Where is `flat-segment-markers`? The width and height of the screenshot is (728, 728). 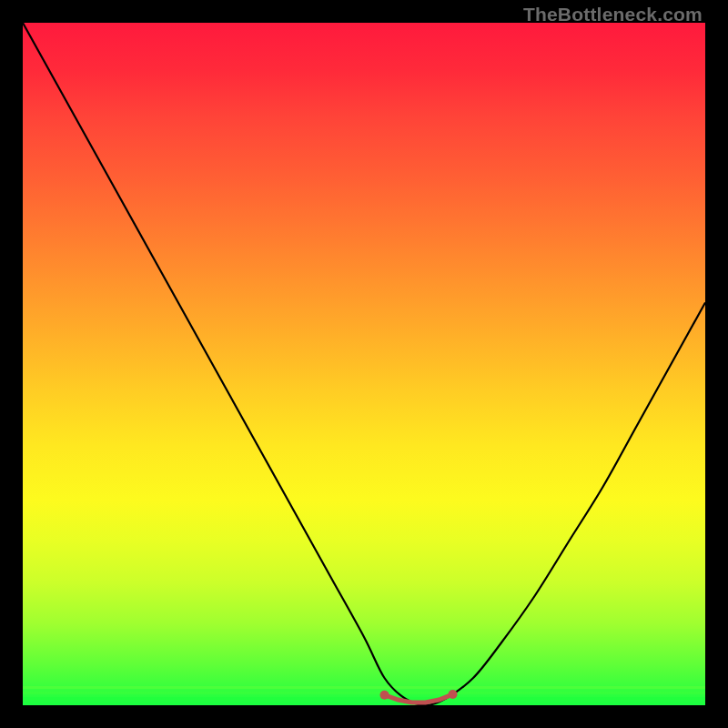 flat-segment-markers is located at coordinates (419, 696).